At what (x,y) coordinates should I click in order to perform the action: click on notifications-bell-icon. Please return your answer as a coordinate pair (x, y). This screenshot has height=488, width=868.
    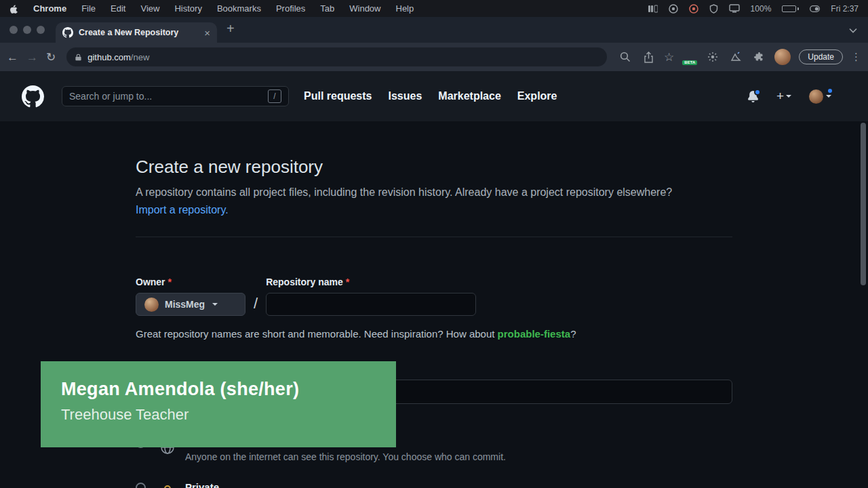
    Looking at the image, I should click on (753, 96).